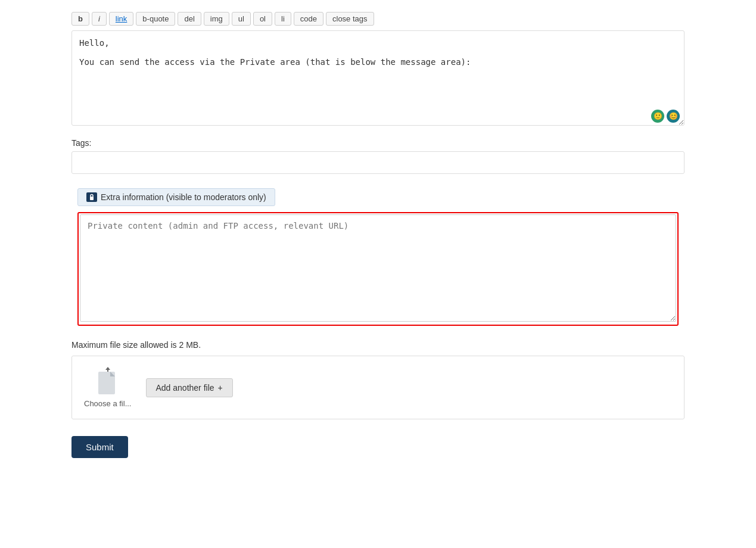  Describe the element at coordinates (378, 156) in the screenshot. I see `tags-section: Tags:` at that location.